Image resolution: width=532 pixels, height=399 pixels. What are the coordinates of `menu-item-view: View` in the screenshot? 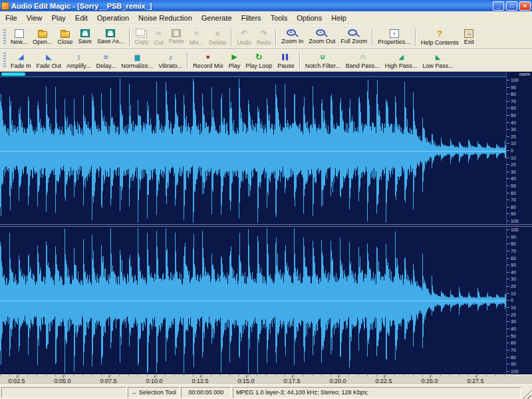 It's located at (35, 18).